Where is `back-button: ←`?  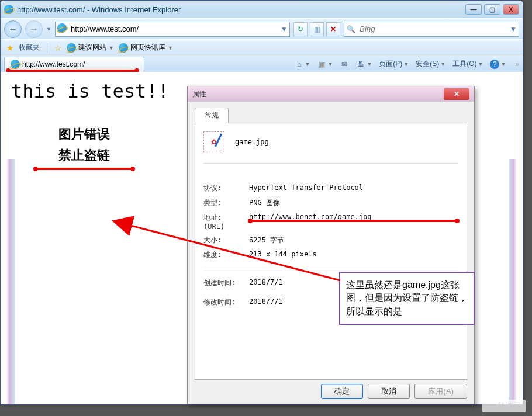 back-button: ← is located at coordinates (13, 29).